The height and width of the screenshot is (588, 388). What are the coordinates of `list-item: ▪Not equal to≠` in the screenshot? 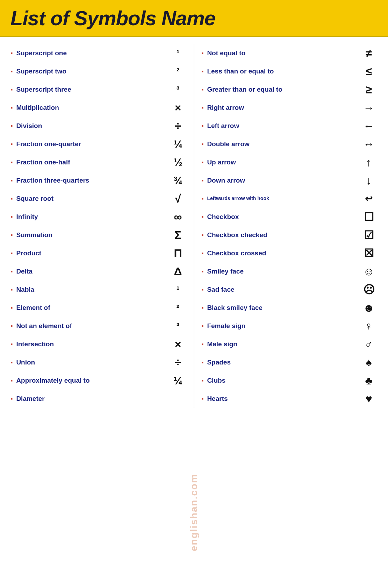 It's located at (289, 53).